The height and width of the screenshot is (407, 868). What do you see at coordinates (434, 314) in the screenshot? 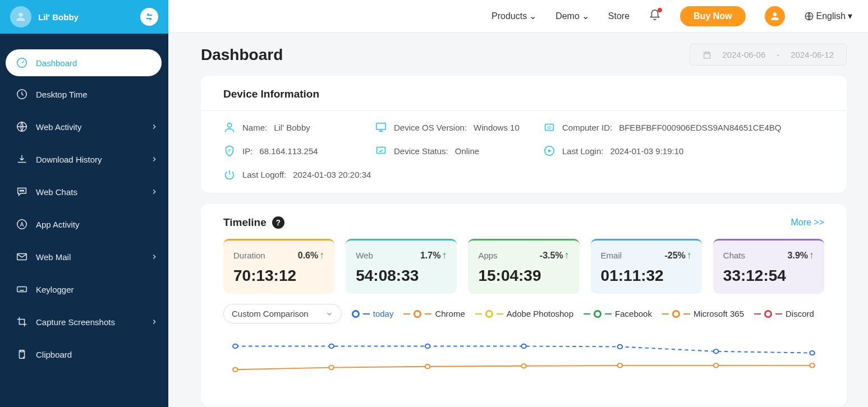
I see `legend-chrome: Chrome` at bounding box center [434, 314].